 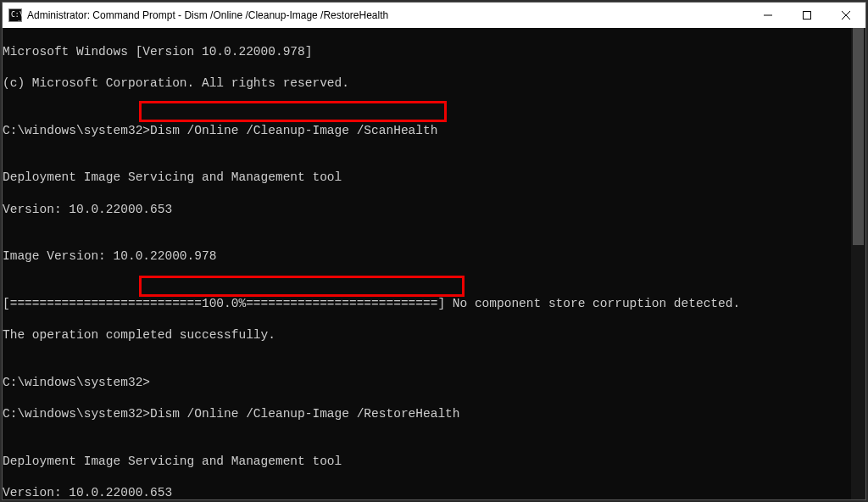 What do you see at coordinates (858, 264) in the screenshot?
I see `vertical-scrollbar` at bounding box center [858, 264].